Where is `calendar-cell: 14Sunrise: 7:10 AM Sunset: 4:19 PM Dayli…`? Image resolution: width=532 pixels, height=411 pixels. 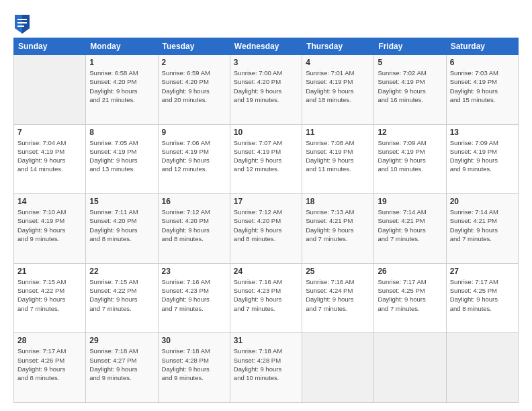 calendar-cell: 14Sunrise: 7:10 AM Sunset: 4:19 PM Dayli… is located at coordinates (50, 229).